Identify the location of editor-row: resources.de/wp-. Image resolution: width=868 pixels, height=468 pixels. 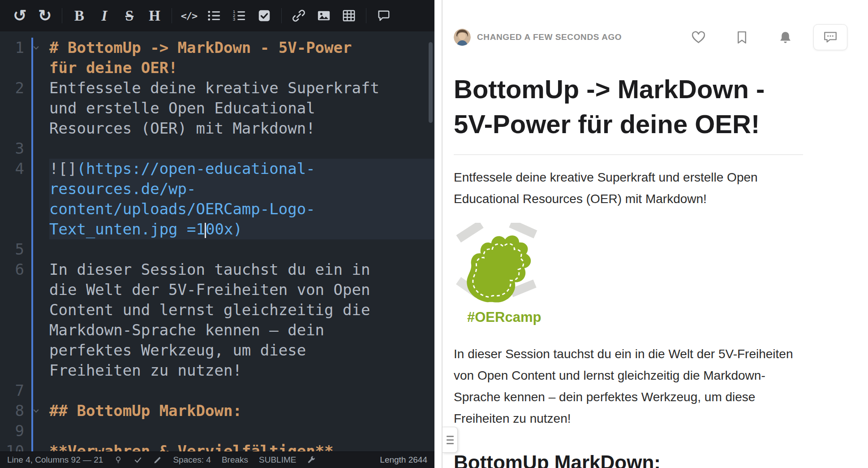
(217, 189).